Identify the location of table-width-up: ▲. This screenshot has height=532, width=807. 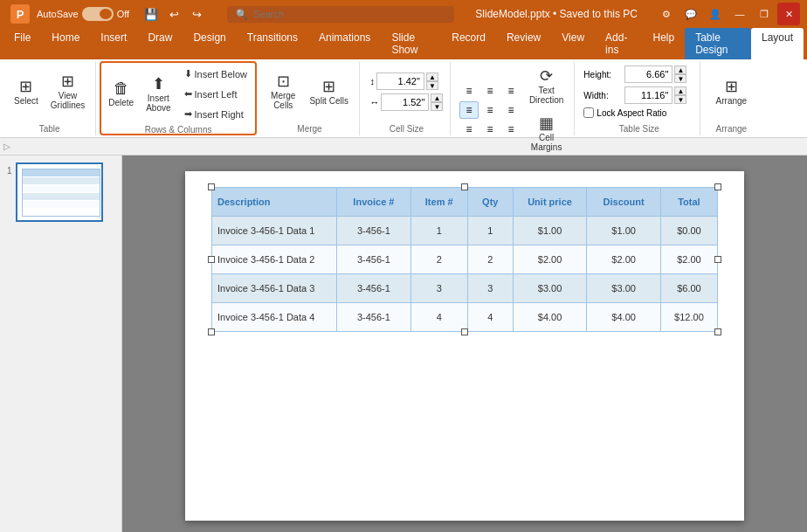
(680, 91).